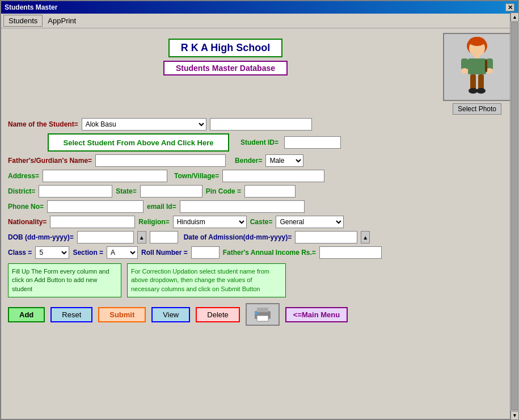 The width and height of the screenshot is (519, 420). What do you see at coordinates (52, 253) in the screenshot?
I see `class-select: 51234678910` at bounding box center [52, 253].